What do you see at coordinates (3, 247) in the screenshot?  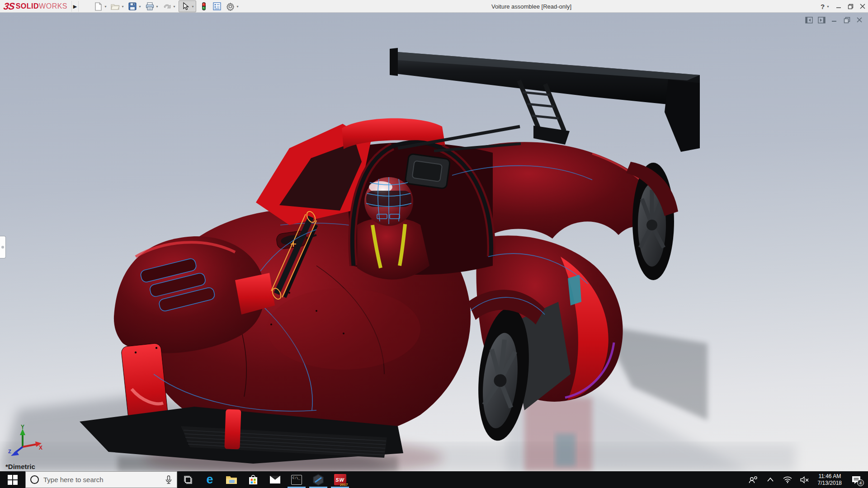 I see `feature-tree-flyout-tab` at bounding box center [3, 247].